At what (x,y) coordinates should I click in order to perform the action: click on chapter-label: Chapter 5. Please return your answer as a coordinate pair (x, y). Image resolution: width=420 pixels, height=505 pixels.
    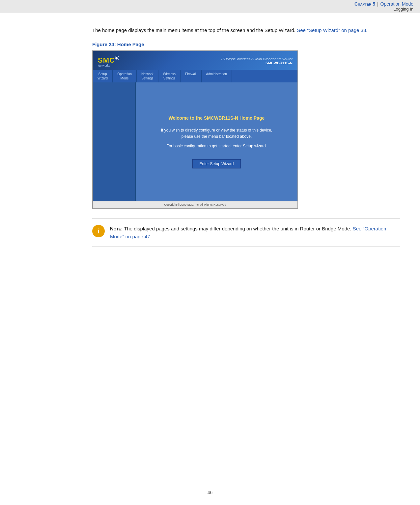
    Looking at the image, I should click on (365, 4).